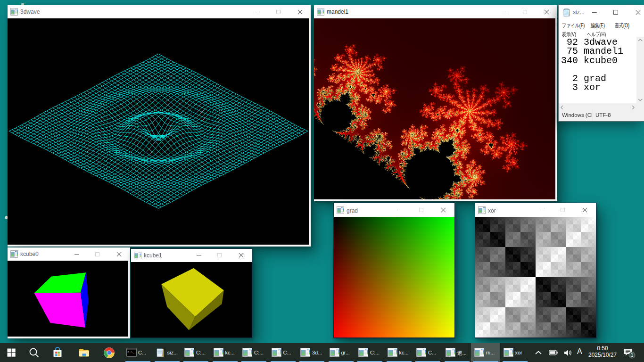 This screenshot has height=362, width=644. I want to click on svg-text: C:\_, so click(131, 353).